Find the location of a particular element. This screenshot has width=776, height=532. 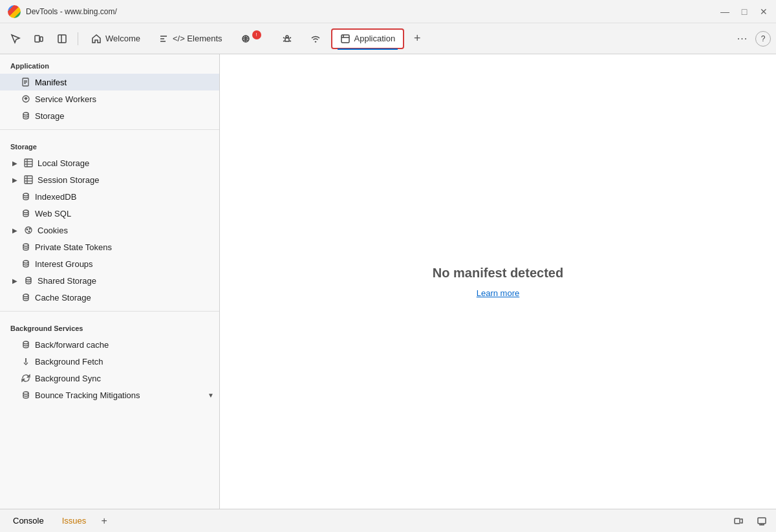

bottom-right-icons is located at coordinates (750, 521).